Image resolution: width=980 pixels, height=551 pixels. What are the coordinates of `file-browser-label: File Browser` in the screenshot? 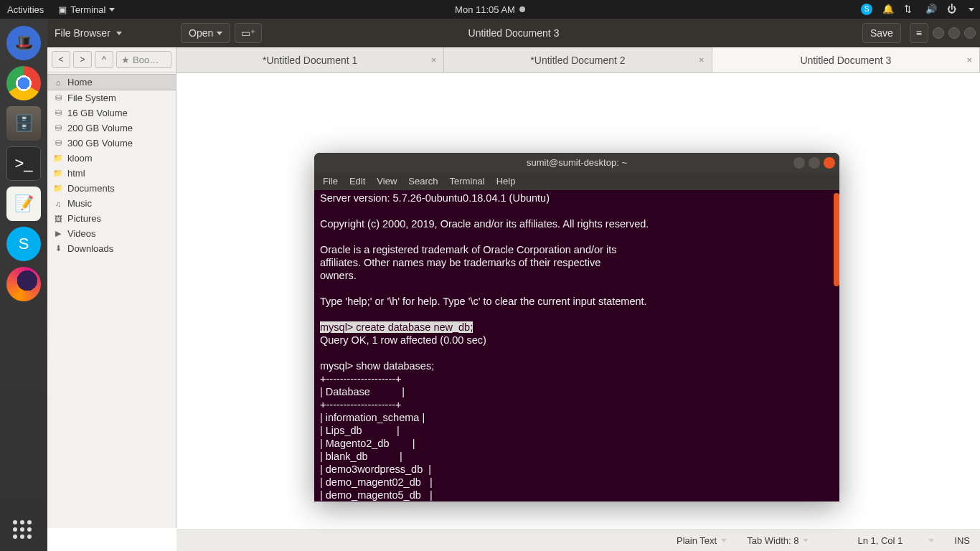 It's located at (83, 33).